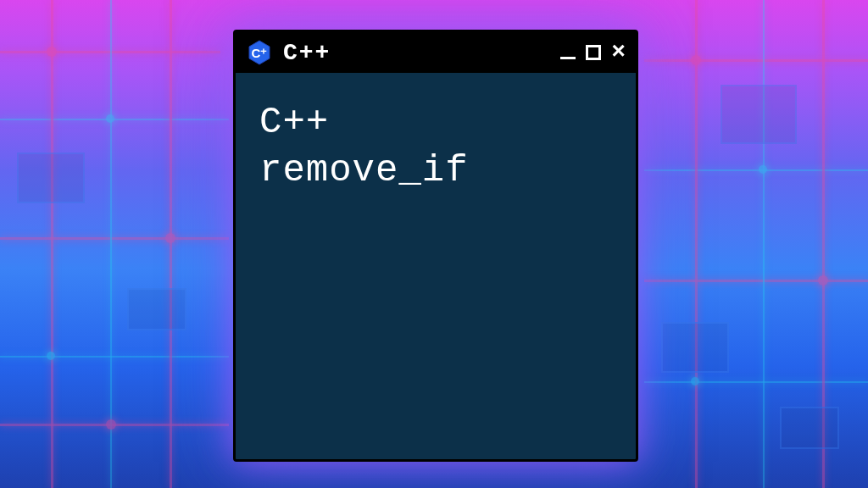  Describe the element at coordinates (436, 147) in the screenshot. I see `window-body: C++ remove_if` at that location.